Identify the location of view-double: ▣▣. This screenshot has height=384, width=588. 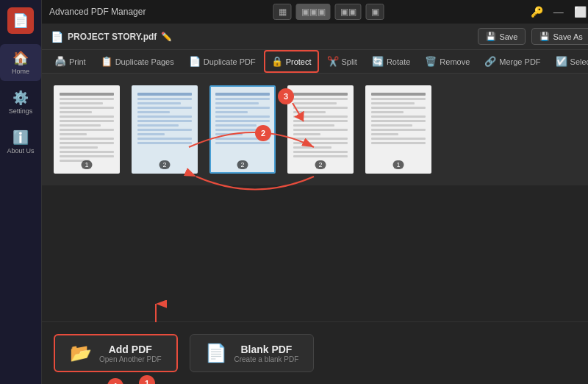
(348, 12).